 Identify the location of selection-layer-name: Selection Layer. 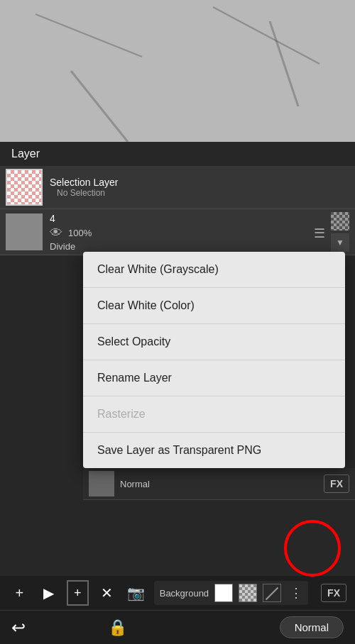
(200, 182).